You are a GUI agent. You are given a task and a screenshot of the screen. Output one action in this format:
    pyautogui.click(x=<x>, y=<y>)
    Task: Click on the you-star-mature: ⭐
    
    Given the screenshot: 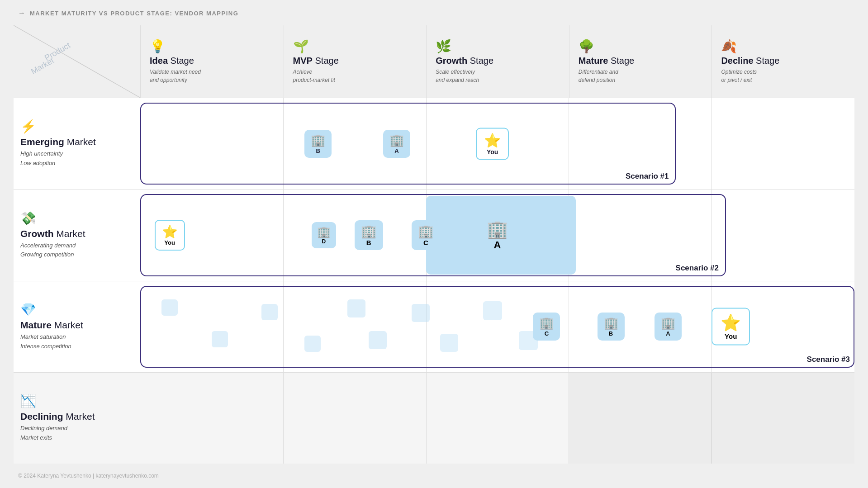 What is the action you would take?
    pyautogui.click(x=731, y=323)
    